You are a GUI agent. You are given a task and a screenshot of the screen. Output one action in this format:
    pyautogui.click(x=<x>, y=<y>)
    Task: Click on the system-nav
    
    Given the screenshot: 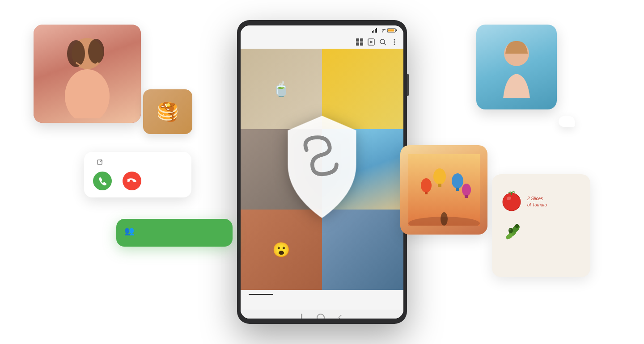 What is the action you would take?
    pyautogui.click(x=322, y=314)
    